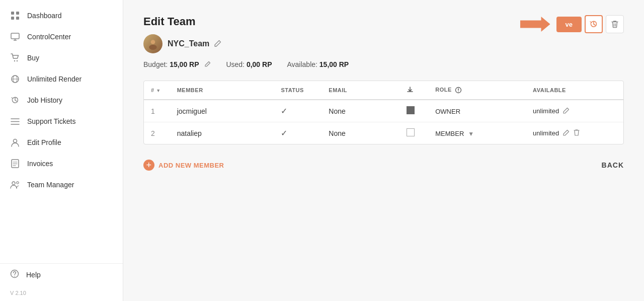 This screenshot has width=644, height=301. Describe the element at coordinates (383, 133) in the screenshot. I see `table-row: 2 nataliep ✓ None MEMBER ▼` at that location.